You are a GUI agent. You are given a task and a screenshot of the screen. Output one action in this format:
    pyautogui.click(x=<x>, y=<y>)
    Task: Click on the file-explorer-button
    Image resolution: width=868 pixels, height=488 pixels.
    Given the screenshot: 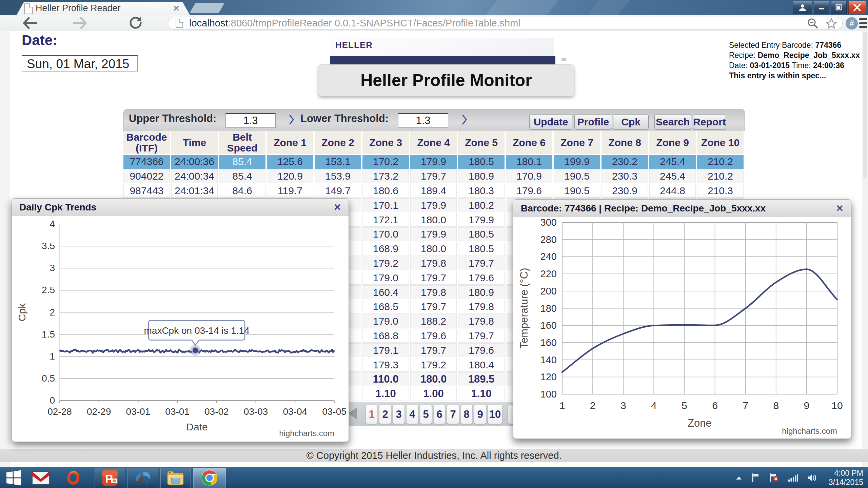 What is the action you would take?
    pyautogui.click(x=176, y=478)
    